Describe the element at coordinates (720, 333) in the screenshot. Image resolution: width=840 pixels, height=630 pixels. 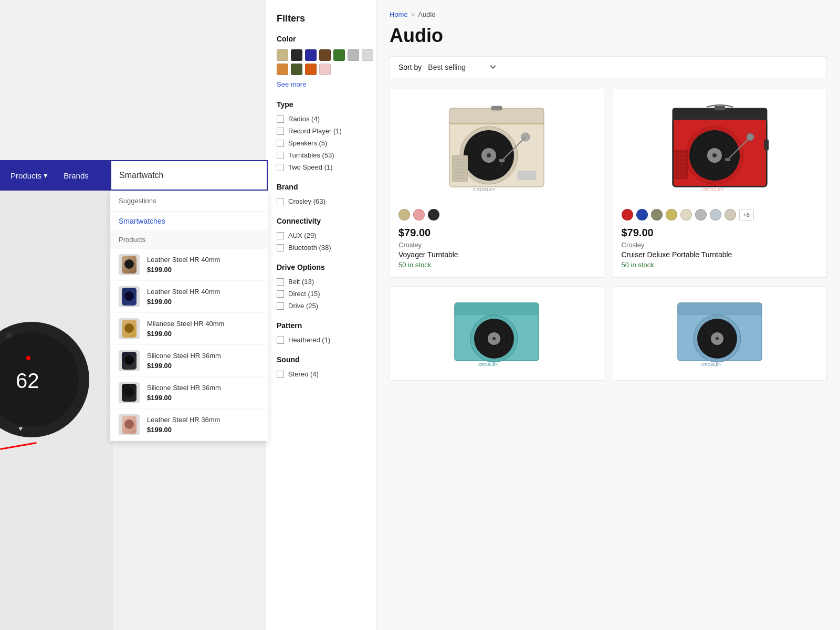
I see `product-card-blue: CROSLEY` at that location.